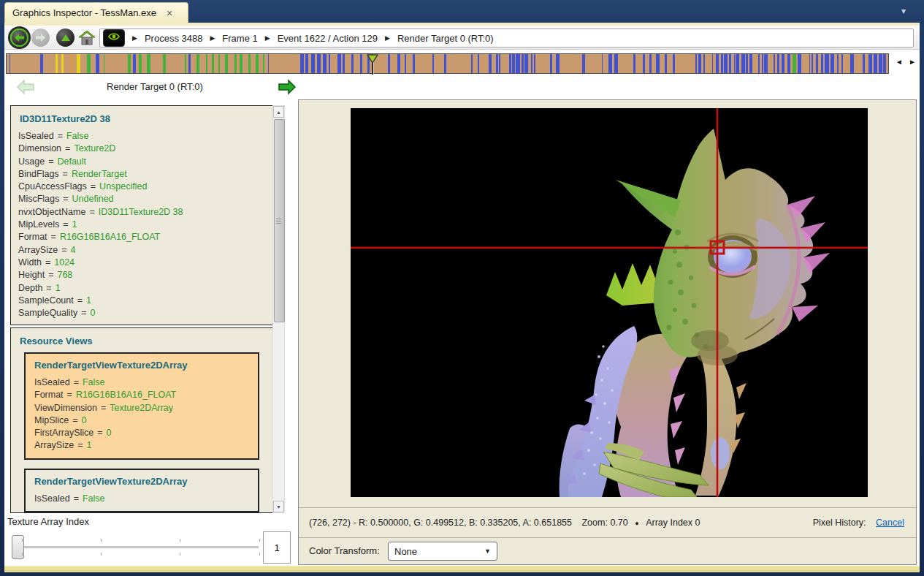  I want to click on scrollbar-thumb, so click(279, 221).